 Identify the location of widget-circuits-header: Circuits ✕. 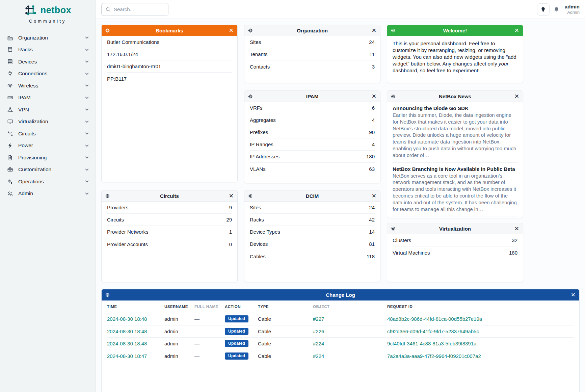
(169, 196).